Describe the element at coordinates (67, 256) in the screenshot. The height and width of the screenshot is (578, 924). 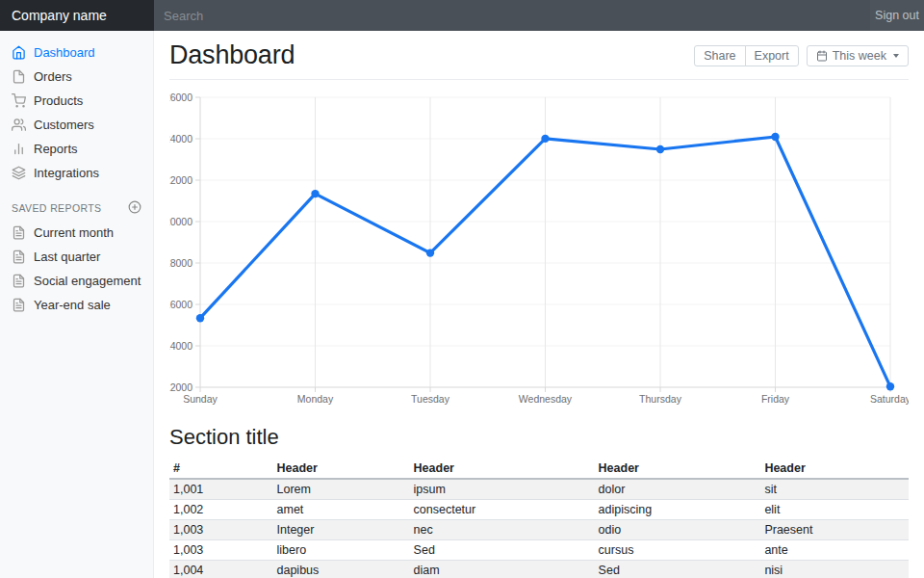
I see `sidebar-item-label: Last quarter` at that location.